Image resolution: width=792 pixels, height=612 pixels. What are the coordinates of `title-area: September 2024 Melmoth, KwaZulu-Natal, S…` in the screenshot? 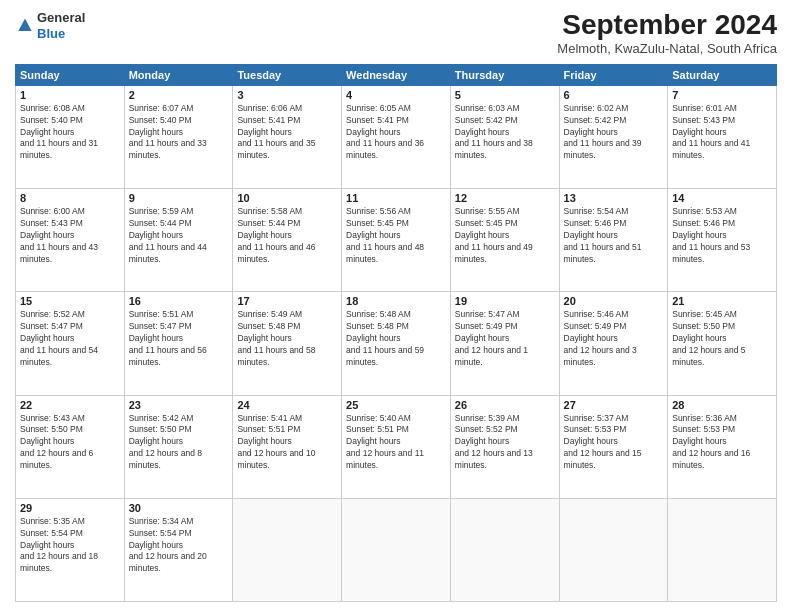 It's located at (667, 33).